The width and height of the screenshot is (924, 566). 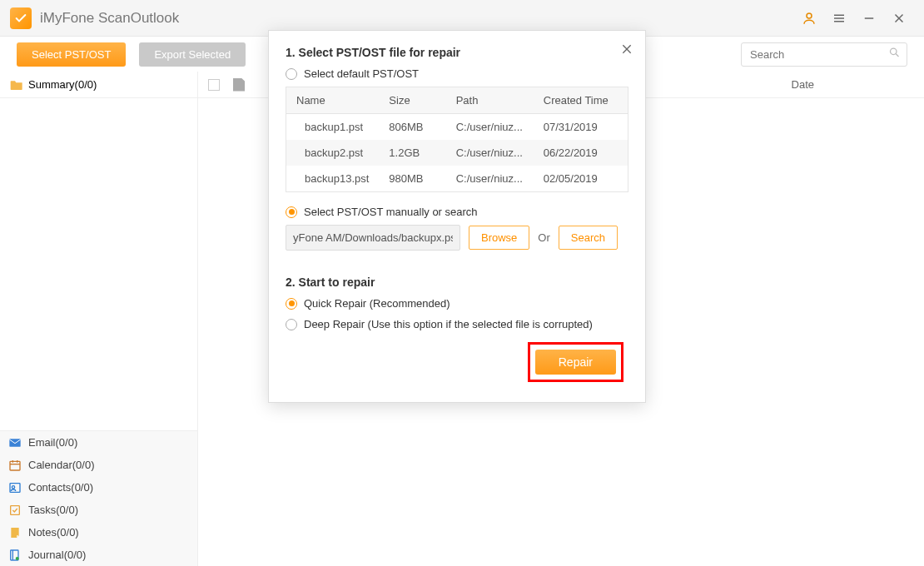 What do you see at coordinates (15, 465) in the screenshot?
I see `calendar-icon` at bounding box center [15, 465].